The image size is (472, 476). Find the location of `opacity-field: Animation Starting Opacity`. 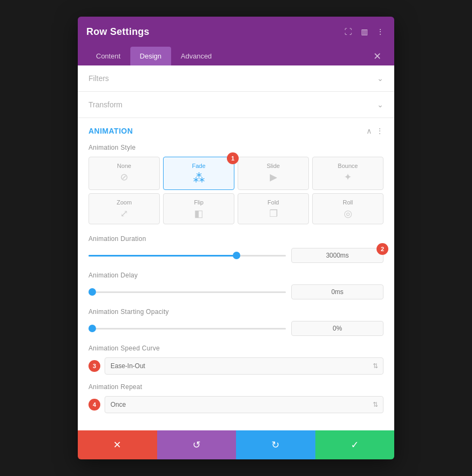

opacity-field: Animation Starting Opacity is located at coordinates (236, 322).